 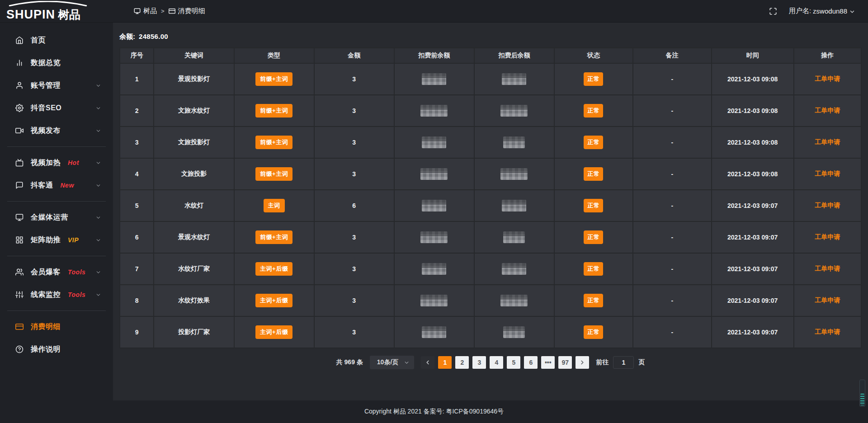 What do you see at coordinates (69, 14) in the screenshot?
I see `logo-text-cn: 树品` at bounding box center [69, 14].